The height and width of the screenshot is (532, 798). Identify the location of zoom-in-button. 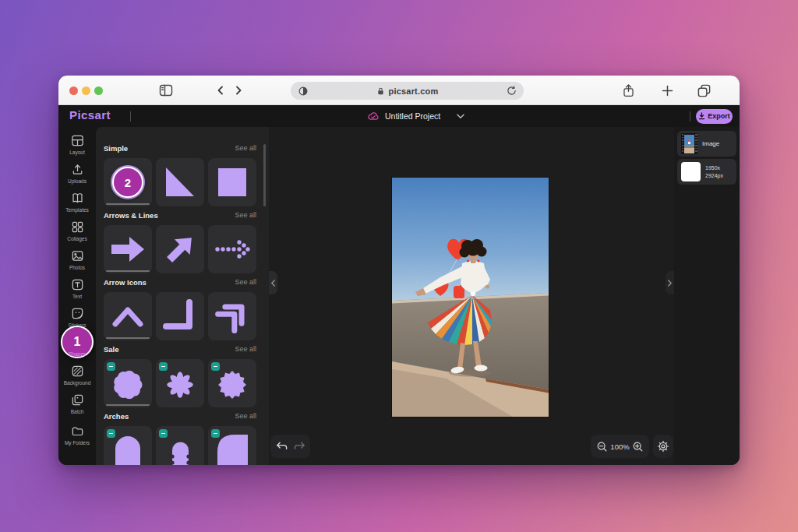
(637, 447).